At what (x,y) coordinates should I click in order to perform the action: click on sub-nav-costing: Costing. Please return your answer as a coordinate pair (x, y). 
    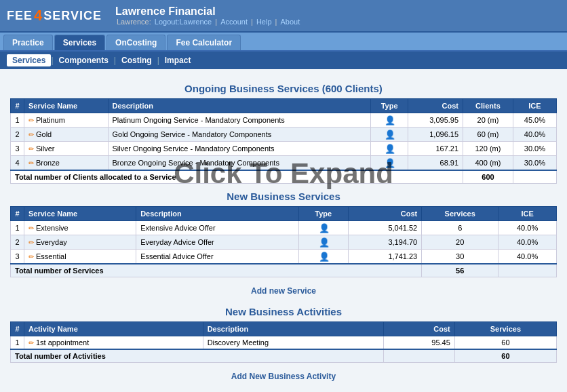
    Looking at the image, I should click on (137, 60).